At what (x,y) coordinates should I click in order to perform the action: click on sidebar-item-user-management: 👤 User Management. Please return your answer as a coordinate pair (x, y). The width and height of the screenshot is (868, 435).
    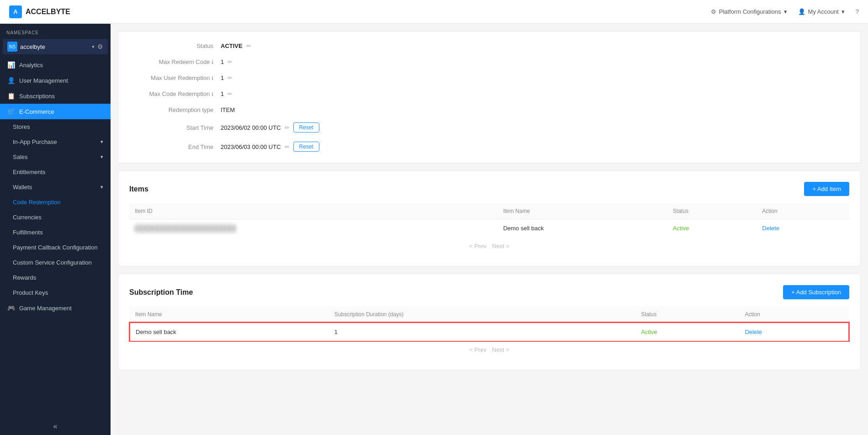
    Looking at the image, I should click on (55, 80).